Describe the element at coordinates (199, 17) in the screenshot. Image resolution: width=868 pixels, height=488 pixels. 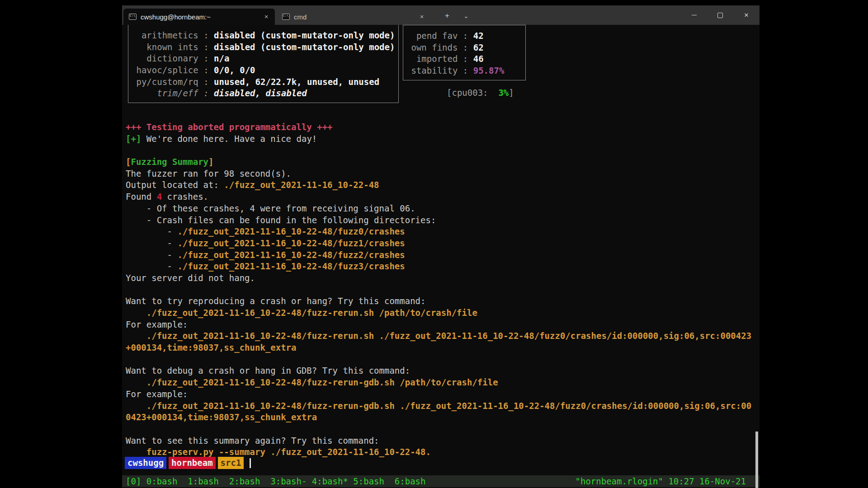
I see `tab-terminal: C:\ cwshugg@hornbeam:~ ✕` at that location.